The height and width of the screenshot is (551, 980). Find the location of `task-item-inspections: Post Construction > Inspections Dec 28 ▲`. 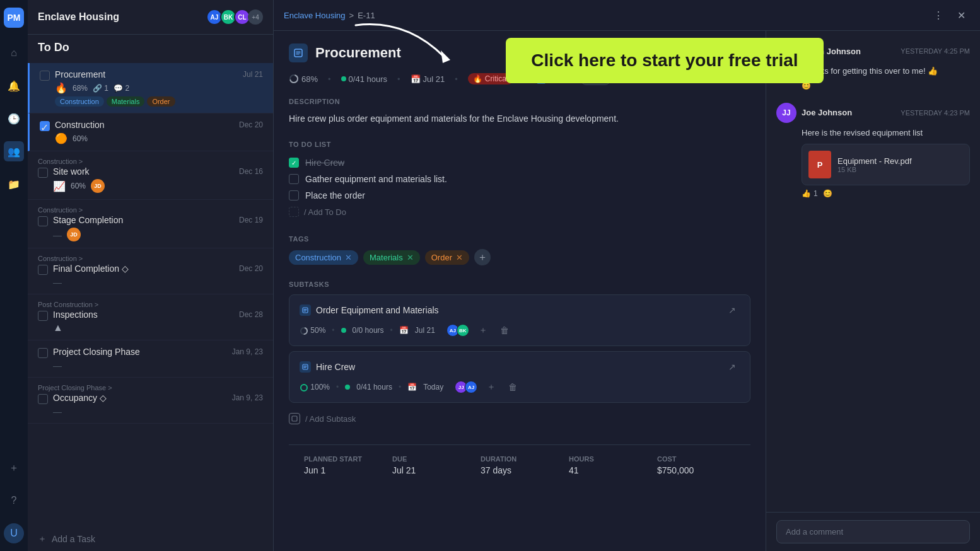

task-item-inspections: Post Construction > Inspections Dec 28 ▲ is located at coordinates (150, 318).